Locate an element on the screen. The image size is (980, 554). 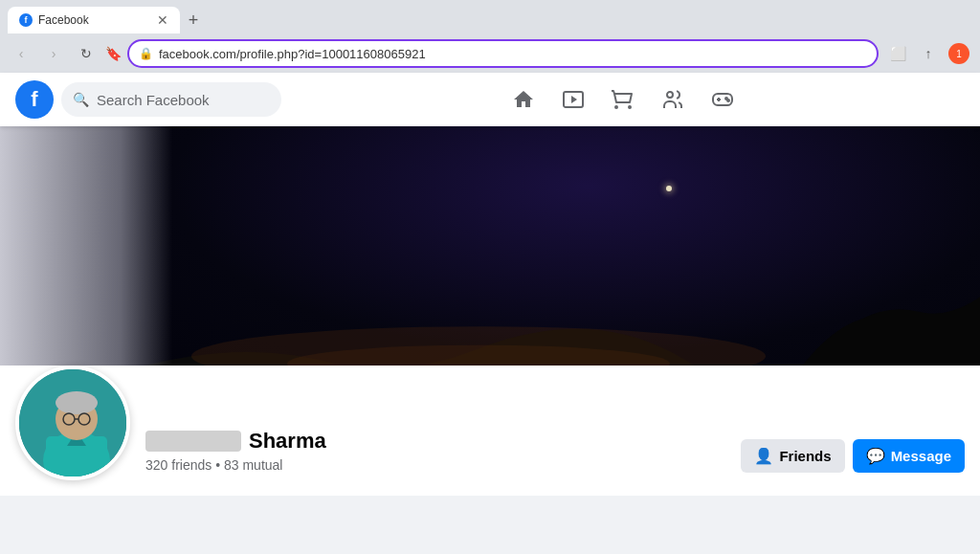
message-button-icon: 💬 is located at coordinates (876, 455).